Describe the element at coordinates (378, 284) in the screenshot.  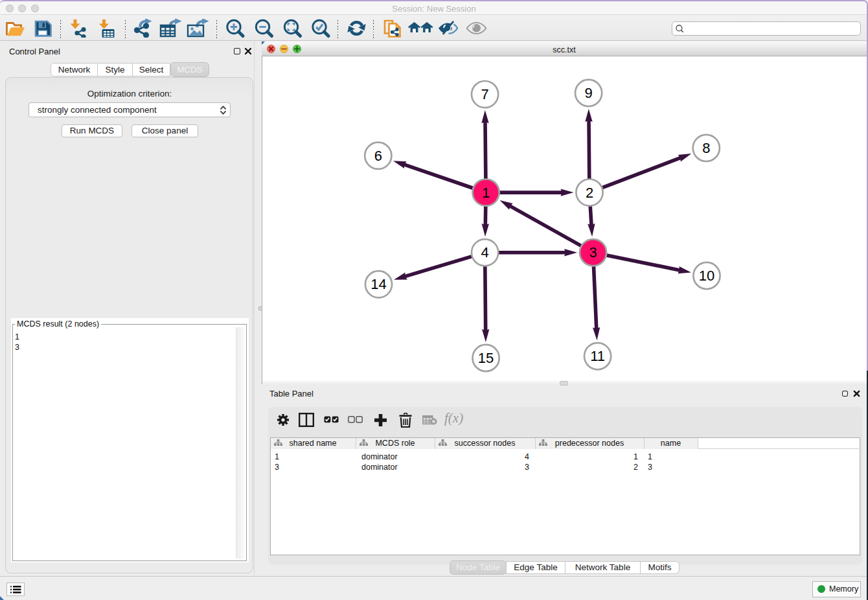
I see `svg-text: 14` at that location.